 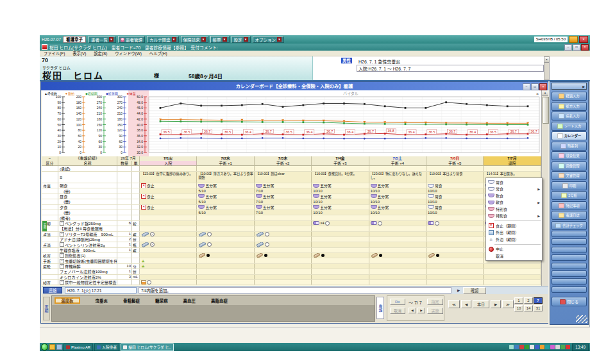 I want to click on table-collapse-cell: −, so click(x=50, y=159).